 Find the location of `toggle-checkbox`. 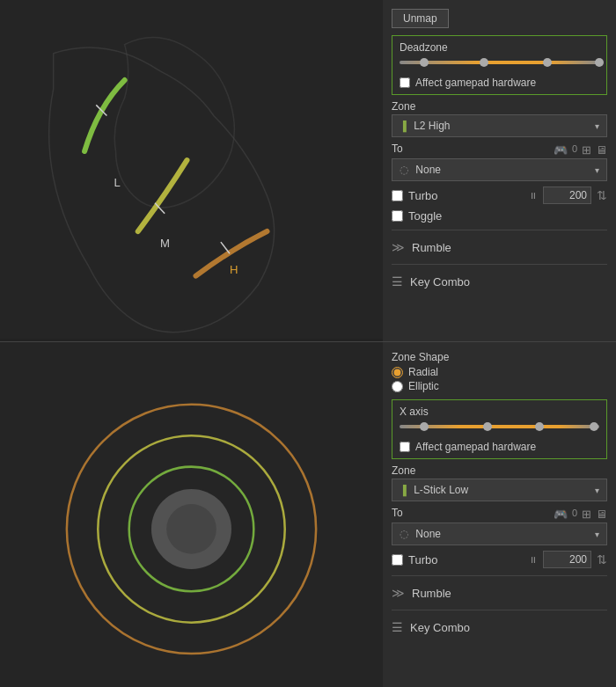

toggle-checkbox is located at coordinates (398, 216).